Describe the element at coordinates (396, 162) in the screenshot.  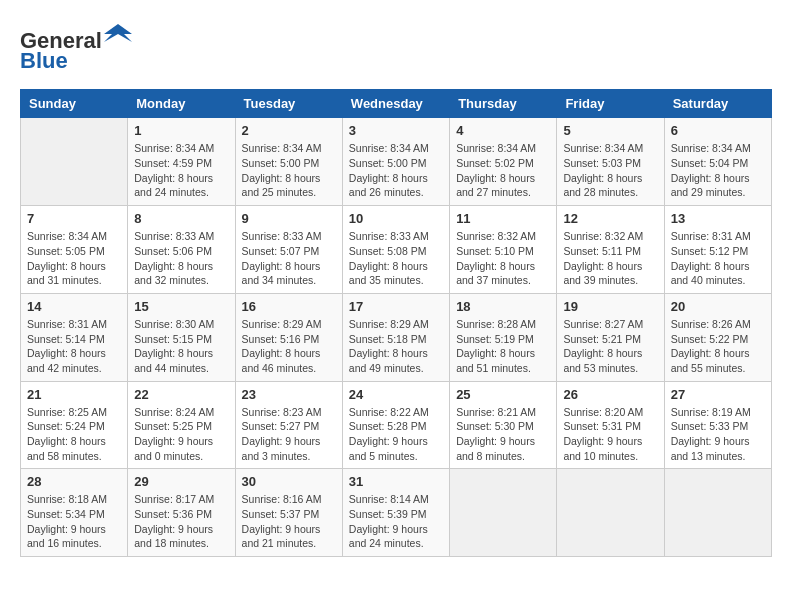
I see `calendar-week-1: 1Sunrise: 8:34 AMSunset: 4:59 PMDaylight…` at that location.